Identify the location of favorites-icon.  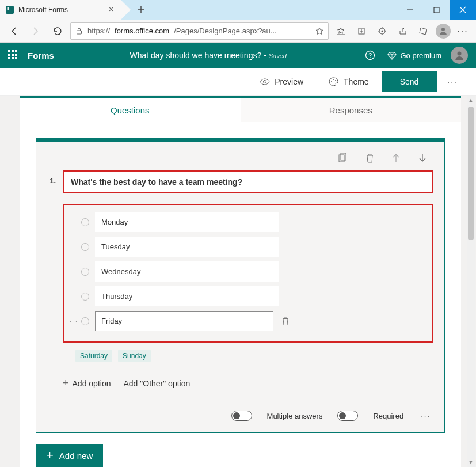
(341, 31).